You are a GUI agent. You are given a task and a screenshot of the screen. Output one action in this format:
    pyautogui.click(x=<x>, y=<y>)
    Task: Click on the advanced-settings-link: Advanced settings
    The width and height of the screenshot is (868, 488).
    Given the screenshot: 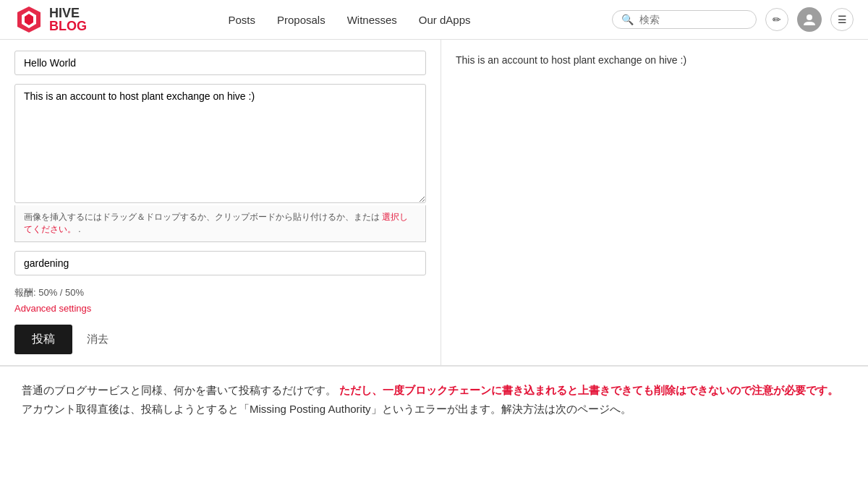 What is the action you would take?
    pyautogui.click(x=220, y=308)
    